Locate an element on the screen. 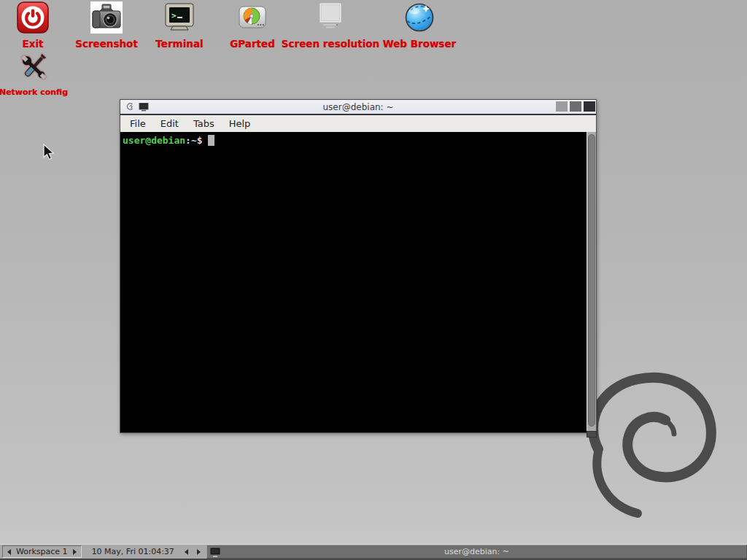 This screenshot has height=560, width=747. desktop-icon-screen-resolution: Screen resolution is located at coordinates (330, 26).